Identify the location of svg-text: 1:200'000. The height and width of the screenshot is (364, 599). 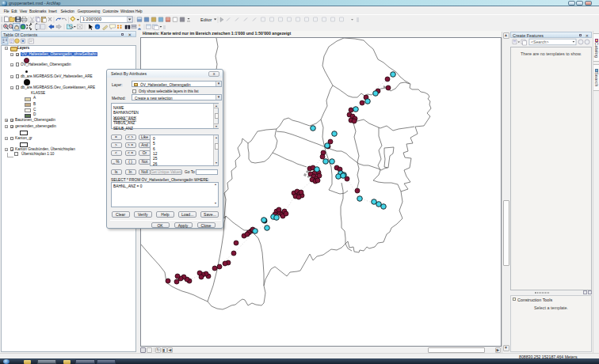
(92, 19).